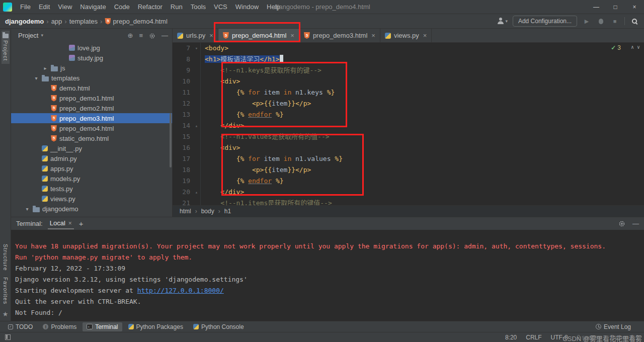 This screenshot has height=342, width=644. Describe the element at coordinates (150, 7) in the screenshot. I see `menu-refactor: Refactor` at that location.